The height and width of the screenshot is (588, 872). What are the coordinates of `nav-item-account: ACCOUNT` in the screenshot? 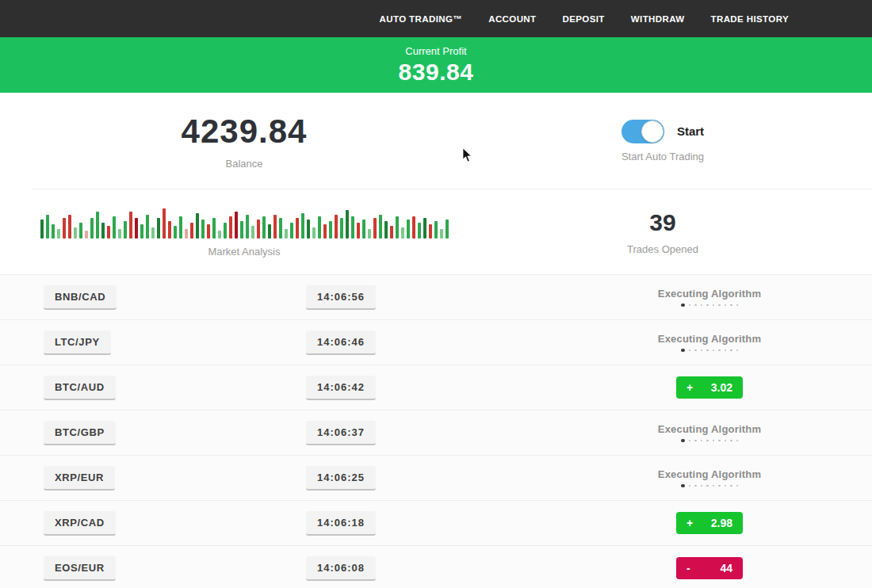 It's located at (512, 19).